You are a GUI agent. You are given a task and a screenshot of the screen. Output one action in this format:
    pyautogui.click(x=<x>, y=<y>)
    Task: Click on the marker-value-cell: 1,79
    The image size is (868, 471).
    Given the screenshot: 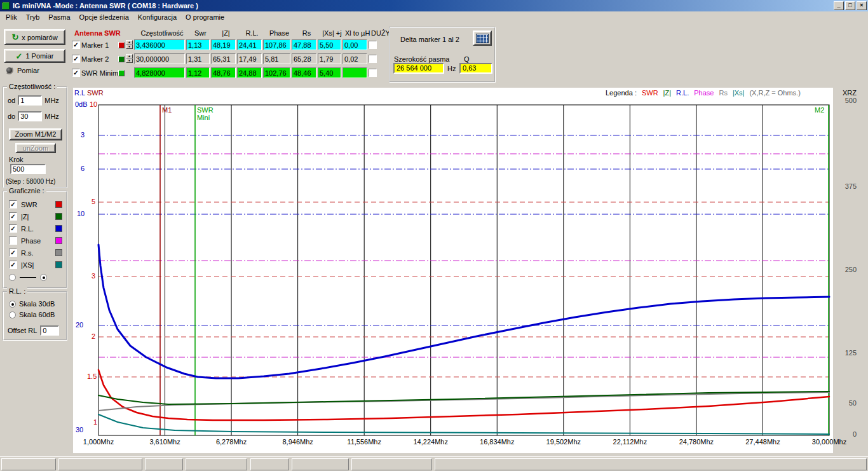 What is the action you would take?
    pyautogui.click(x=329, y=58)
    